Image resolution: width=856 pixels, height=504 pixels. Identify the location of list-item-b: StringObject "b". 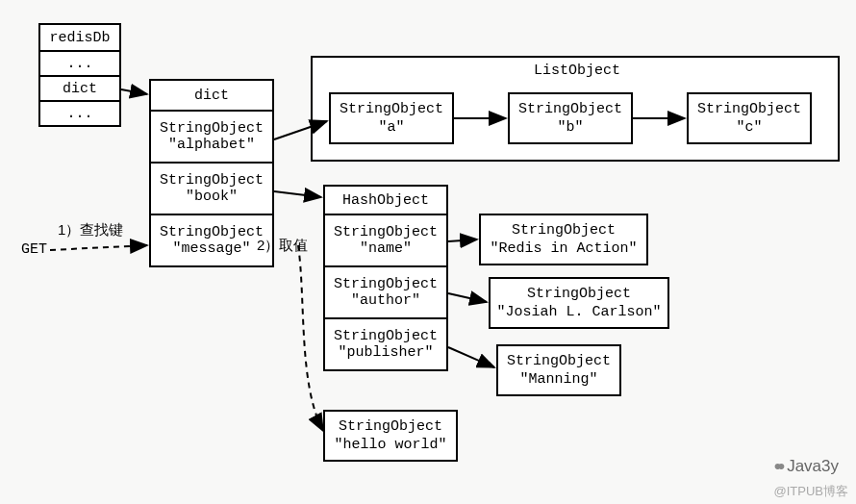
(570, 118).